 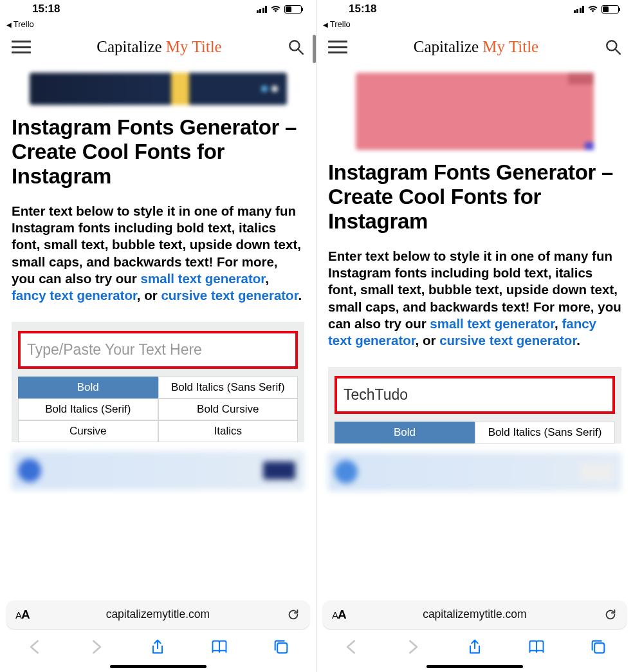 What do you see at coordinates (314, 49) in the screenshot?
I see `scrollbar-thumb` at bounding box center [314, 49].